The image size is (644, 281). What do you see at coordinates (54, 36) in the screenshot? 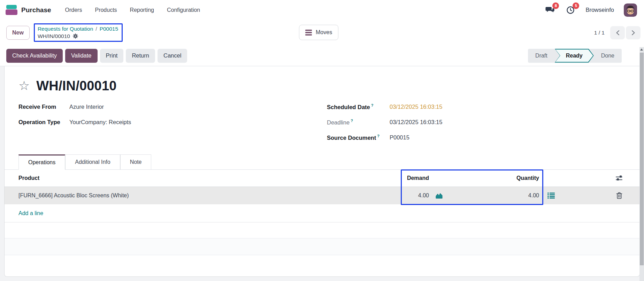
I see `breadcrumb-current: WH/IN/00010` at bounding box center [54, 36].